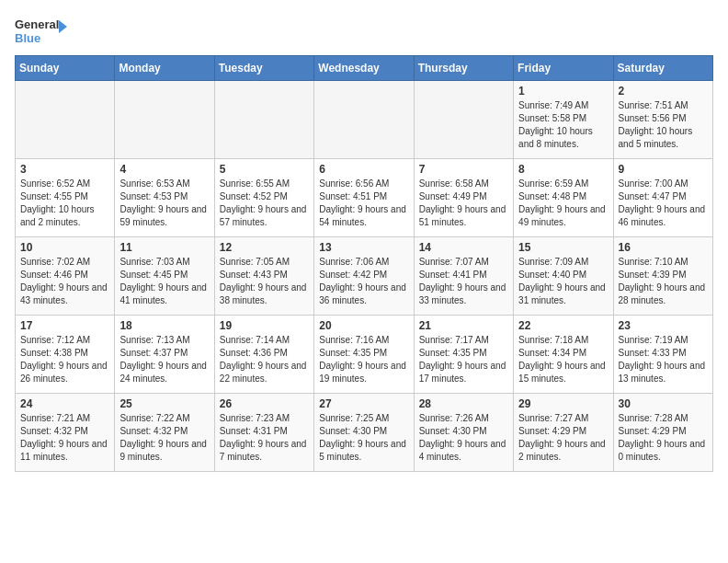 This screenshot has width=728, height=563. What do you see at coordinates (364, 355) in the screenshot?
I see `calendar-cell: 20Sunrise: 7:16 AM Sunset: 4:35 PM Dayli…` at bounding box center [364, 355].